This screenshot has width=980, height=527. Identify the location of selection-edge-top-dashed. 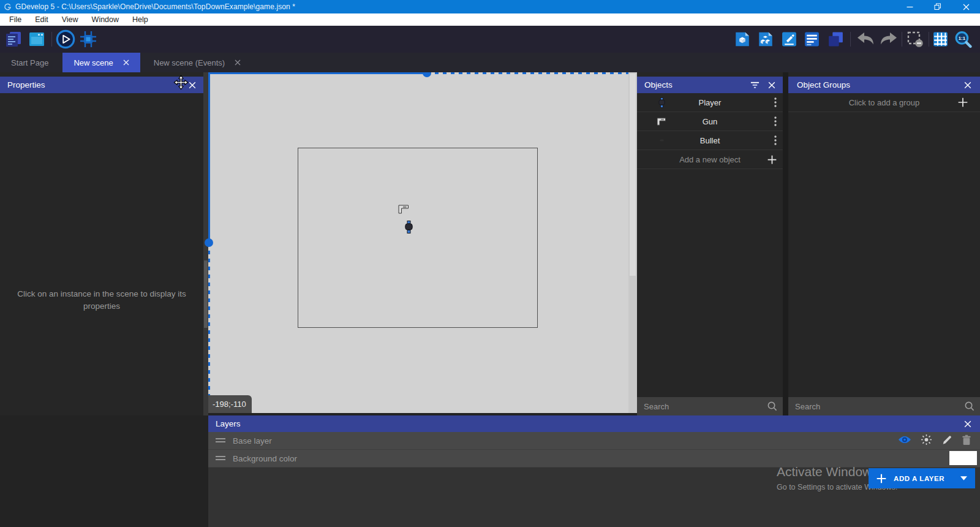
(528, 74).